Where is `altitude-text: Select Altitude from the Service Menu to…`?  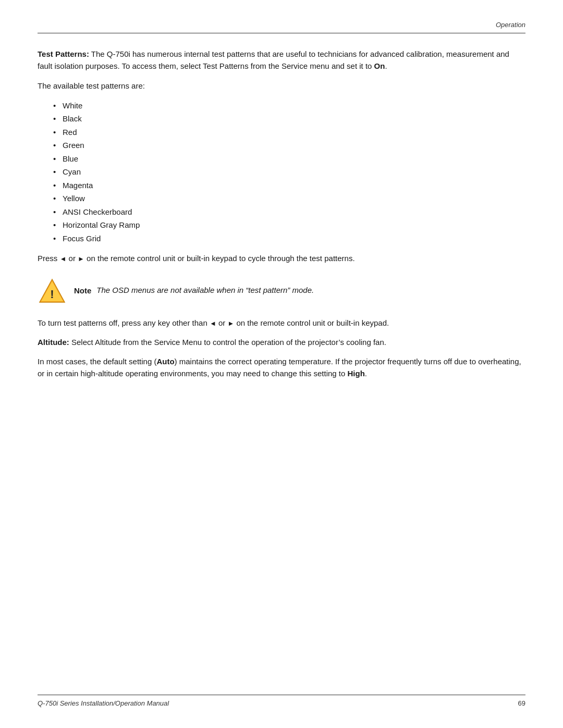
altitude-text: Select Altitude from the Service Menu to… is located at coordinates (228, 342).